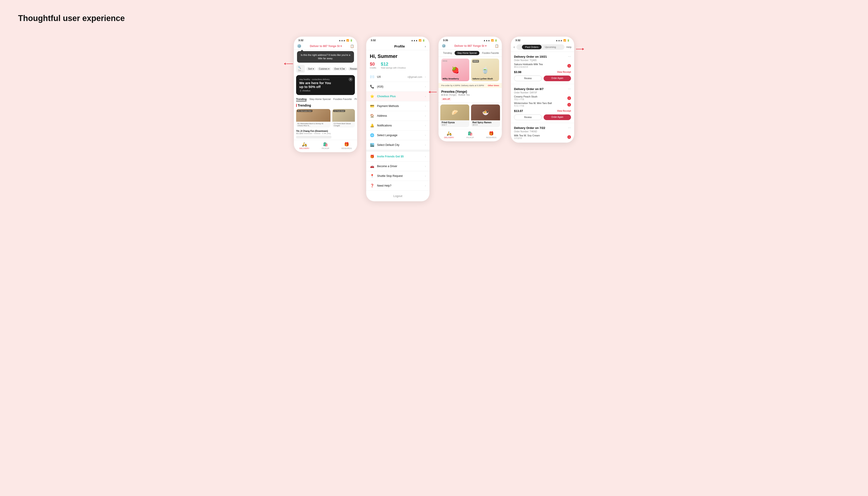 The height and width of the screenshot is (496, 868). Describe the element at coordinates (550, 47) in the screenshot. I see `tab-upcoming: Upcoming` at that location.